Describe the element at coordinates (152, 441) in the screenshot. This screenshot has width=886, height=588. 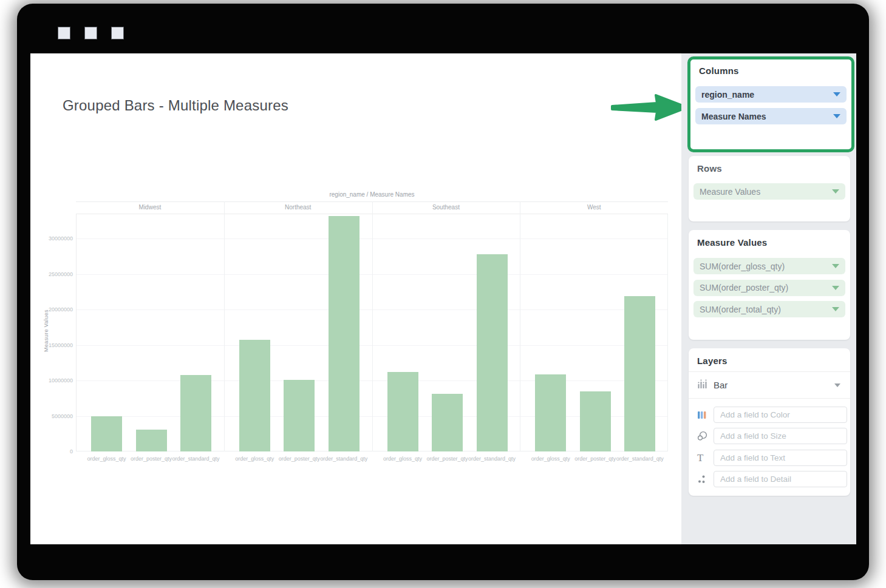
I see `bar-midwest-order_poster_qty` at that location.